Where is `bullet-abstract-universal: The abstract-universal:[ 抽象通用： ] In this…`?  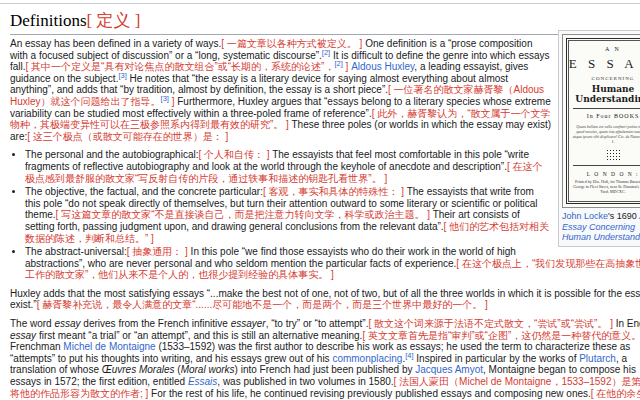 bullet-abstract-universal: The abstract-universal:[ 抽象通用： ] In this… is located at coordinates (332, 264).